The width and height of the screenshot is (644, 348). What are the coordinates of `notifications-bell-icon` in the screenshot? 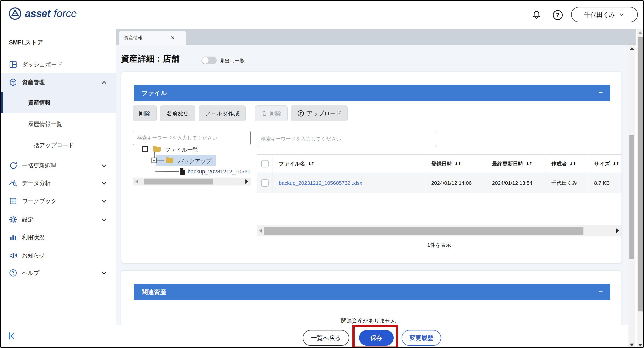 It's located at (536, 15).